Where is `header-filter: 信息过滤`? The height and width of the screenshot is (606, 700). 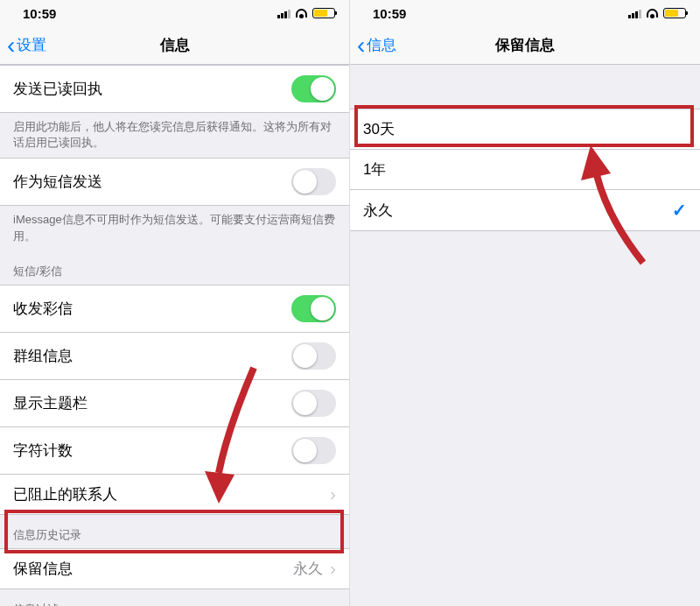
header-filter: 信息过滤 is located at coordinates (175, 597).